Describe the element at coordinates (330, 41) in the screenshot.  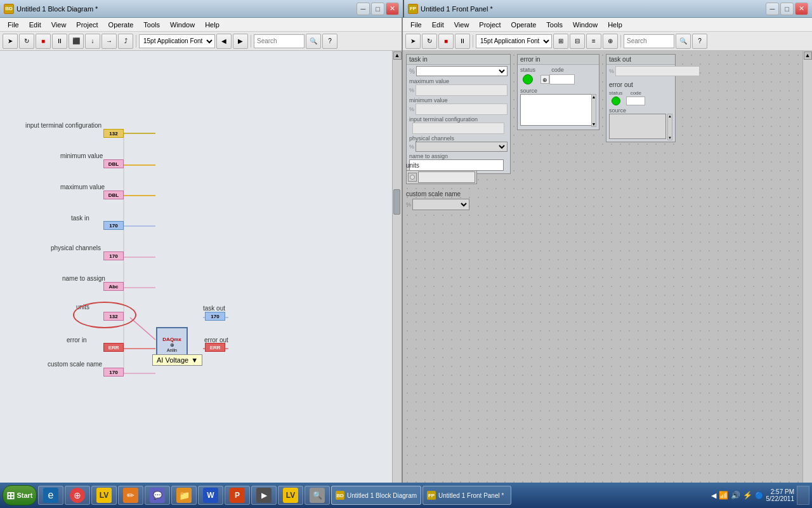
I see `bd-help-btn: ?` at that location.